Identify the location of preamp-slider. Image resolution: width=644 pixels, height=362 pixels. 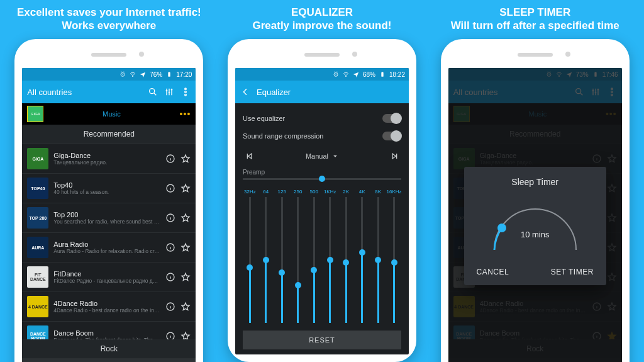
(322, 179).